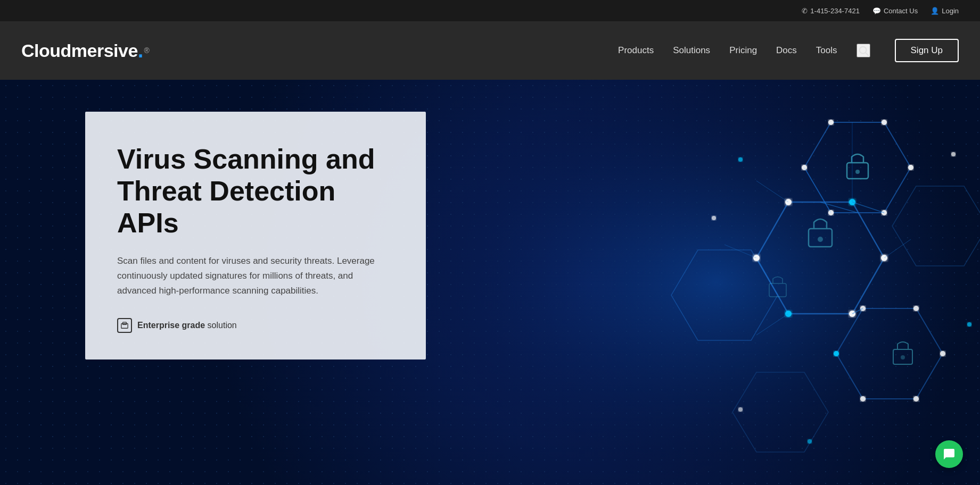 Image resolution: width=980 pixels, height=485 pixels. I want to click on login-label: Login, so click(950, 11).